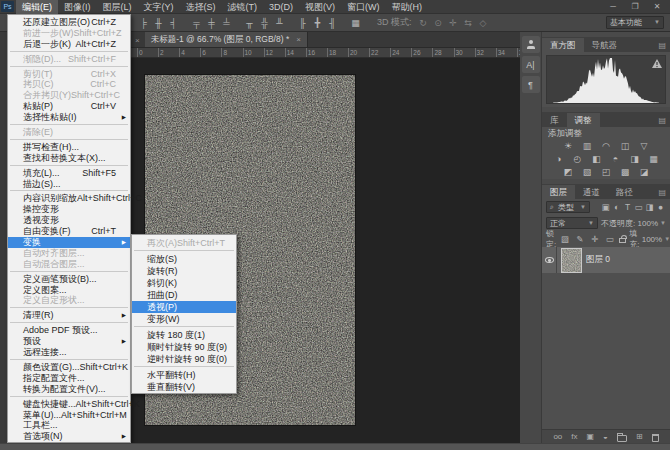 The width and height of the screenshot is (670, 450). Describe the element at coordinates (226, 23) in the screenshot. I see `align-bottom-edges-icon: ╧` at that location.